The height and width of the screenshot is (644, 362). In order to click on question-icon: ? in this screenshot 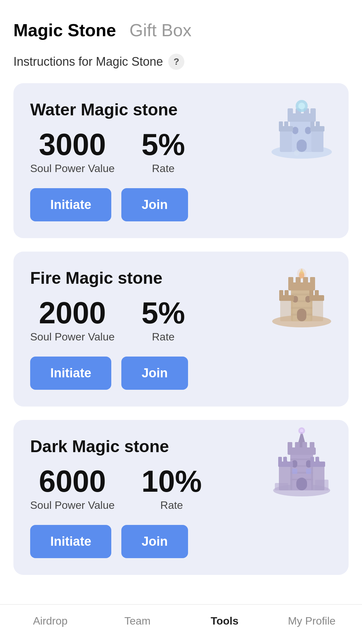, I will do `click(176, 62)`.